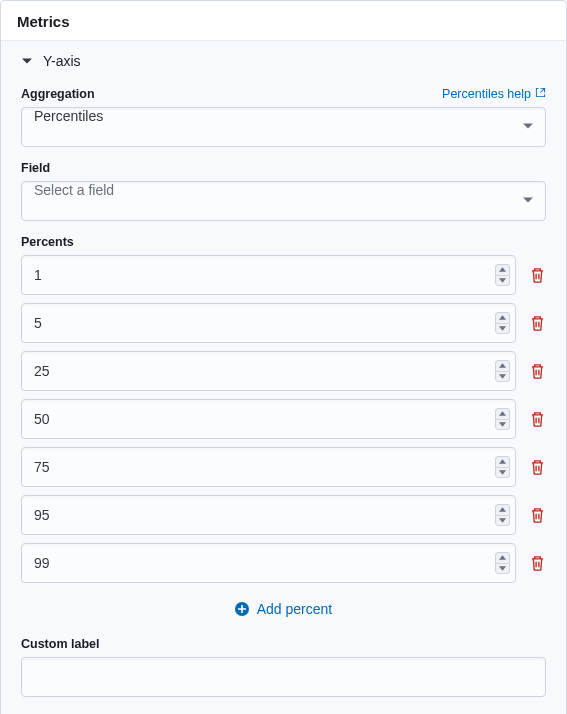  I want to click on plus-circle-icon, so click(242, 609).